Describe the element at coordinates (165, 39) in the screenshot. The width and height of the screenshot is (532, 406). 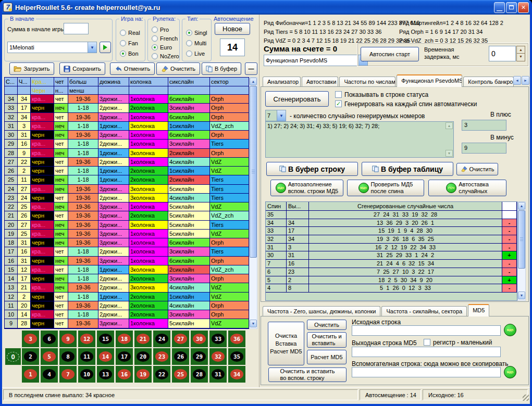
I see `radio-french: French` at that location.